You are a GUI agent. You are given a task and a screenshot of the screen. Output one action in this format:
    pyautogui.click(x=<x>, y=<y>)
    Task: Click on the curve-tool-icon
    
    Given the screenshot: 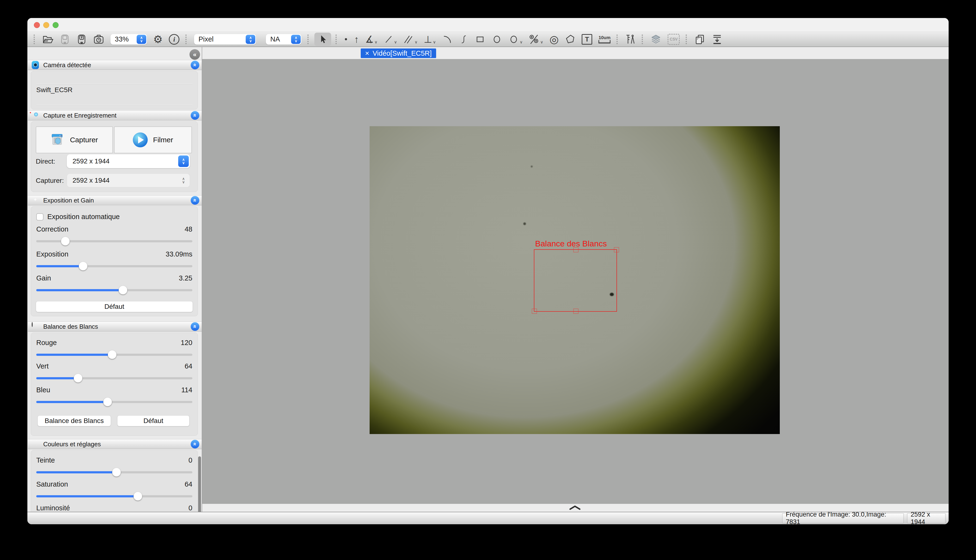 What is the action you would take?
    pyautogui.click(x=463, y=39)
    